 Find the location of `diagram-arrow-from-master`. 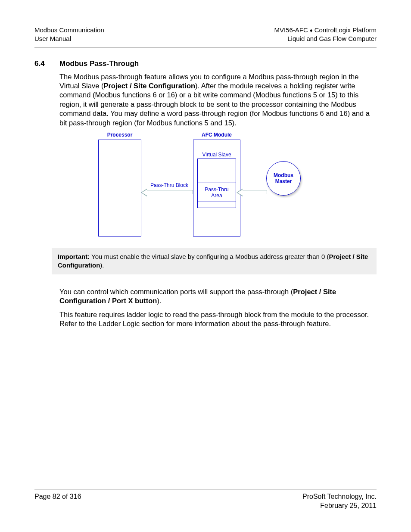

diagram-arrow-from-master is located at coordinates (254, 192).